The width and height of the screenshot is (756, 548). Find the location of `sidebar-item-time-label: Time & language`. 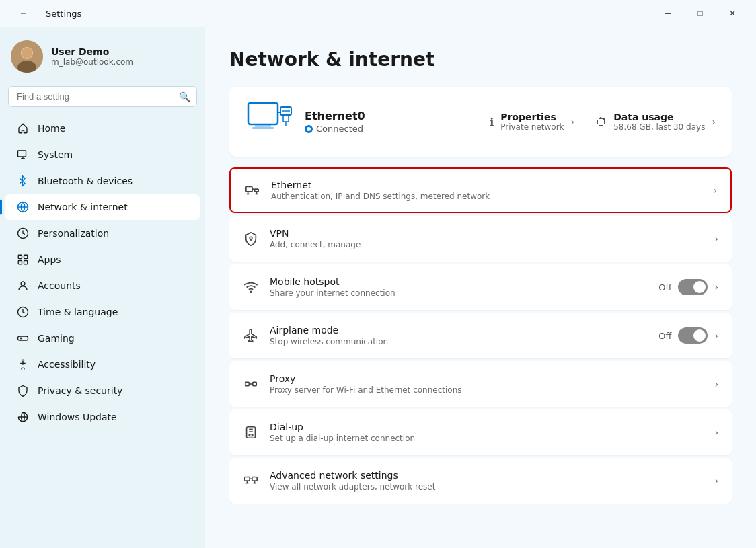

sidebar-item-time-label: Time & language is located at coordinates (78, 312).